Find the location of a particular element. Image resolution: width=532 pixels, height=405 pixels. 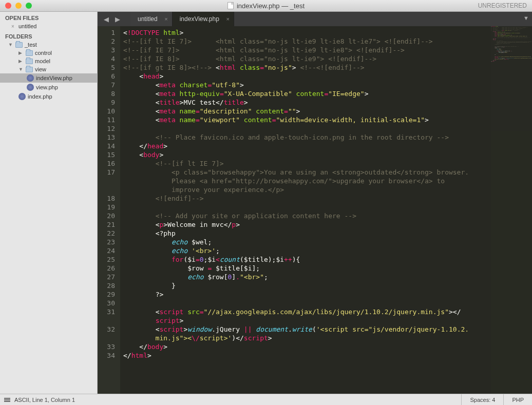

file-label: view.php is located at coordinates (47, 87).